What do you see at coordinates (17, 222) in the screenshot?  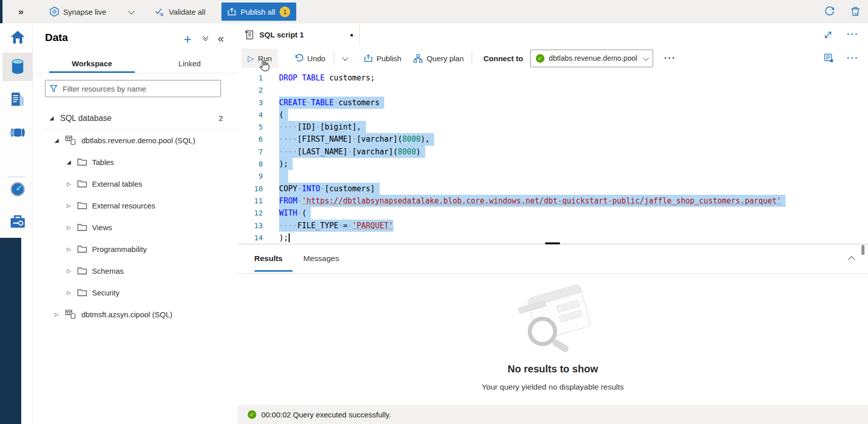 I see `nav-manage` at bounding box center [17, 222].